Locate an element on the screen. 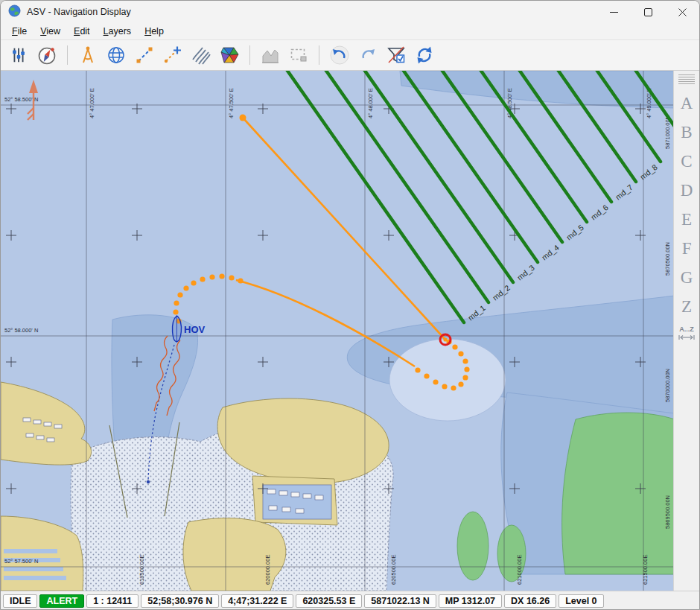  shallow-bank is located at coordinates (448, 380).